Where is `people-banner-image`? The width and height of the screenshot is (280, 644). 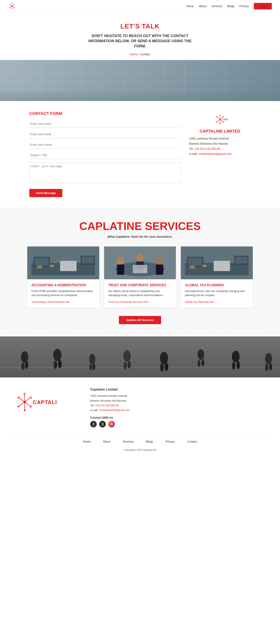
people-banner-image is located at coordinates (140, 357).